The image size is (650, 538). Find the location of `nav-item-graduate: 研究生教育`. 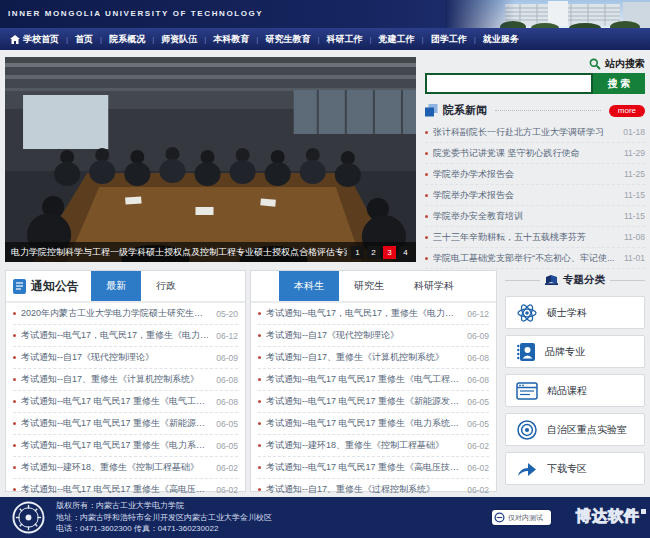

nav-item-graduate: 研究生教育 is located at coordinates (288, 40).